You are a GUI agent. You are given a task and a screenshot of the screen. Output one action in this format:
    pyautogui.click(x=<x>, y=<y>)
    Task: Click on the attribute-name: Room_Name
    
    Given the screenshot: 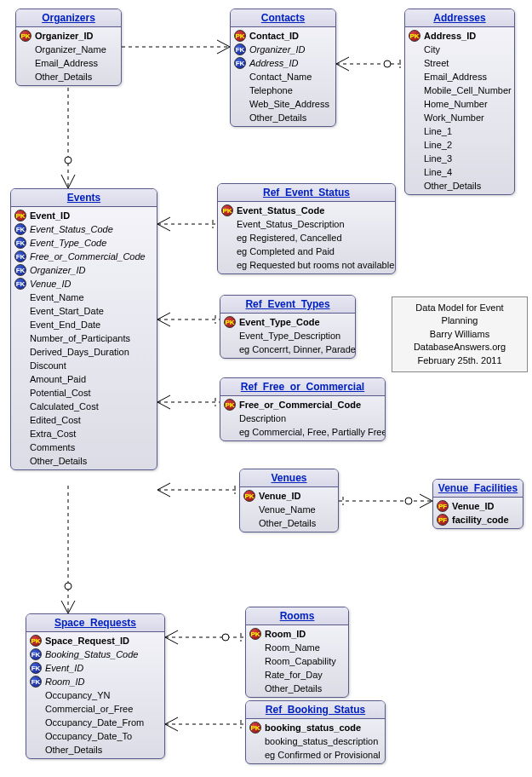 What is the action you would take?
    pyautogui.click(x=293, y=648)
    